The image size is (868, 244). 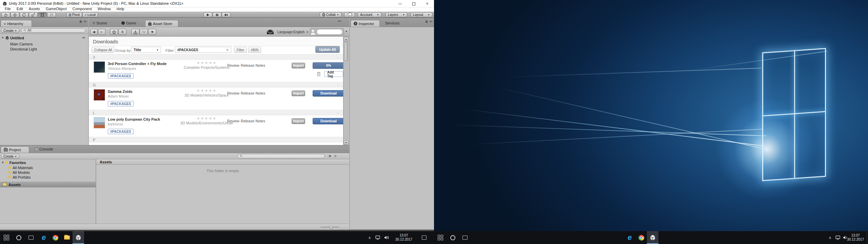 I want to click on show-desktop-button, so click(x=867, y=238).